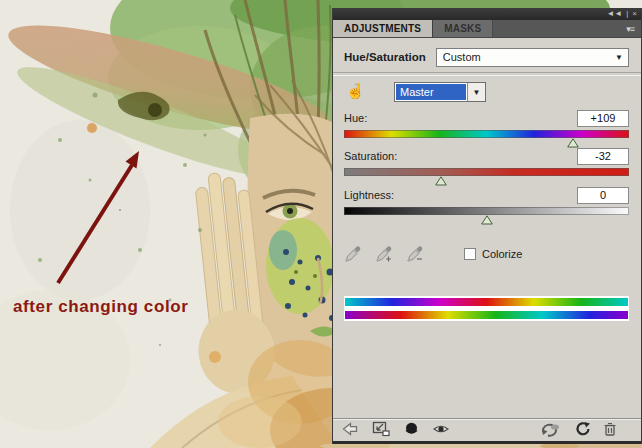  What do you see at coordinates (486, 211) in the screenshot?
I see `lightness-slider-track` at bounding box center [486, 211].